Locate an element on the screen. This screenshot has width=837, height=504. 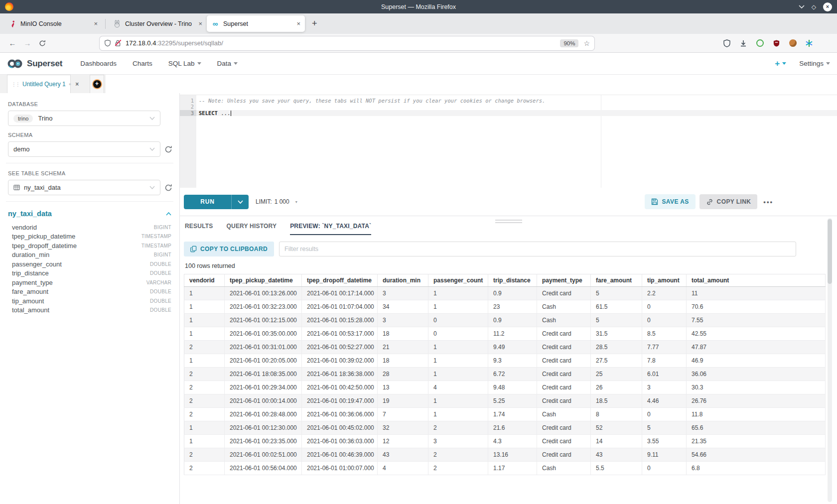
add-query-tab-button: + is located at coordinates (97, 84).